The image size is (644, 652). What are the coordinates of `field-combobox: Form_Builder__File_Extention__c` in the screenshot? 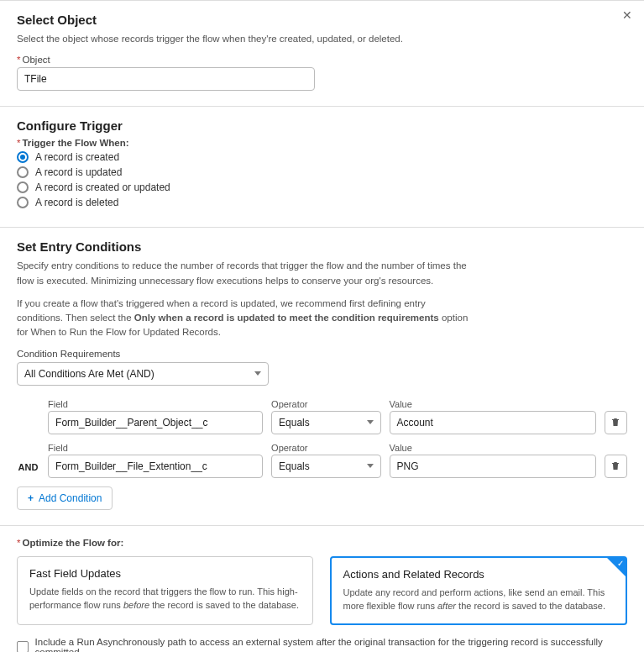 It's located at (155, 466).